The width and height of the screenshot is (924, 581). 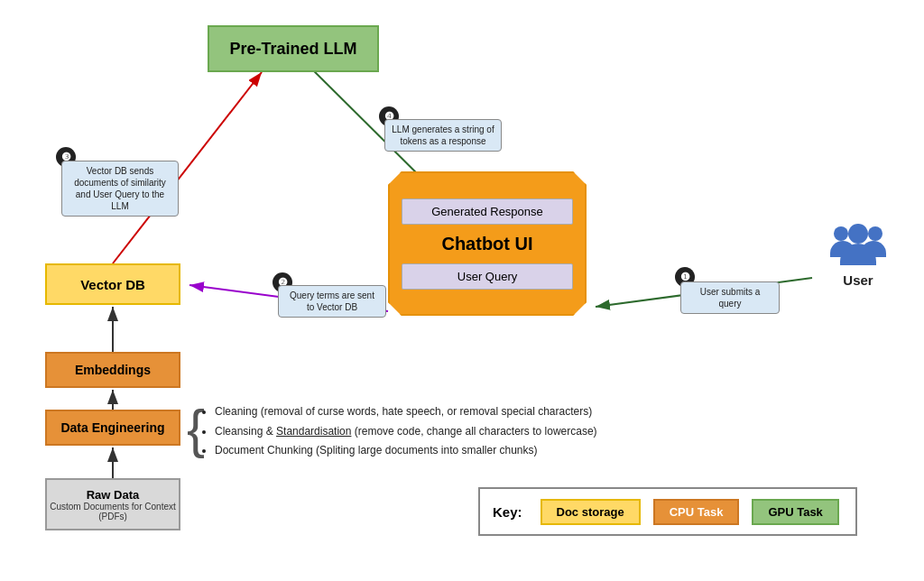 I want to click on raw-data-sublabel: Custom Documents for Context (PDFs), so click(x=113, y=512).